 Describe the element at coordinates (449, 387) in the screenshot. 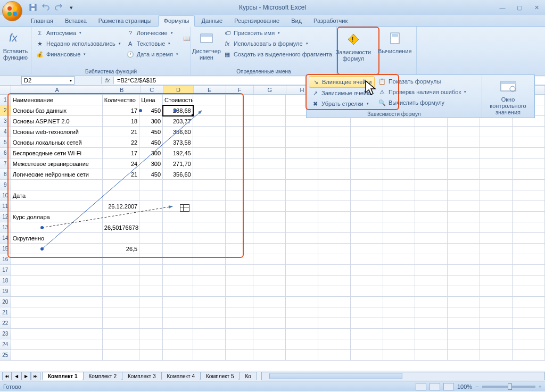

I see `page-break-view-button` at that location.